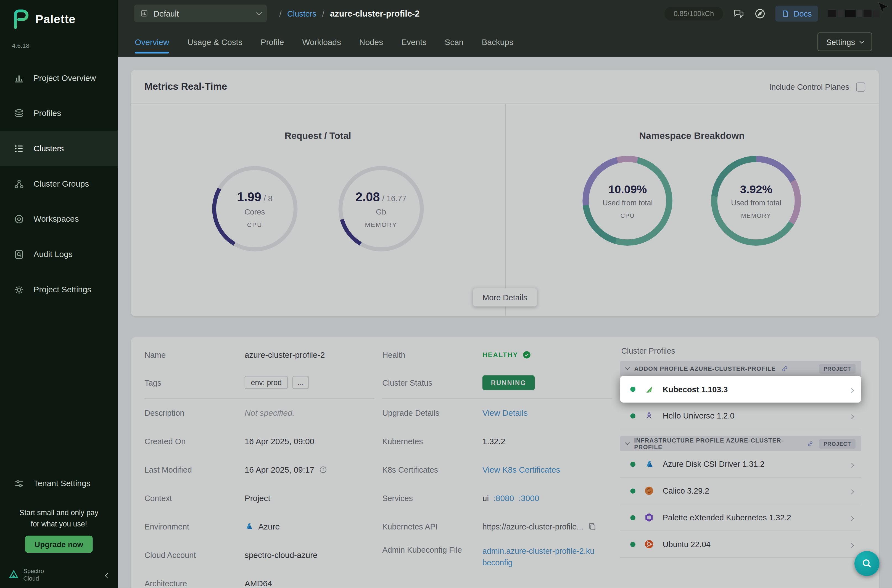 This screenshot has height=588, width=892. I want to click on metrics-header: Metrics Real-Time Include Control Planes, so click(505, 87).